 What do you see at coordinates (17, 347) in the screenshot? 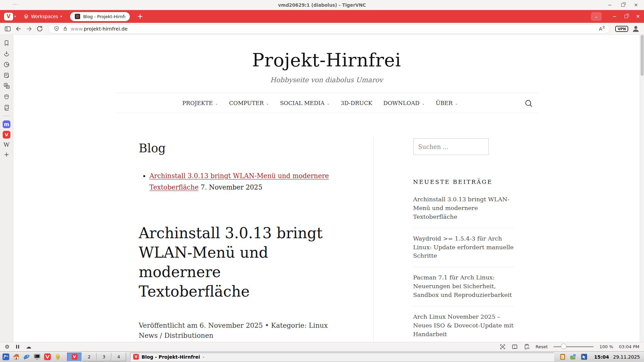
I see `break-mode-icon` at bounding box center [17, 347].